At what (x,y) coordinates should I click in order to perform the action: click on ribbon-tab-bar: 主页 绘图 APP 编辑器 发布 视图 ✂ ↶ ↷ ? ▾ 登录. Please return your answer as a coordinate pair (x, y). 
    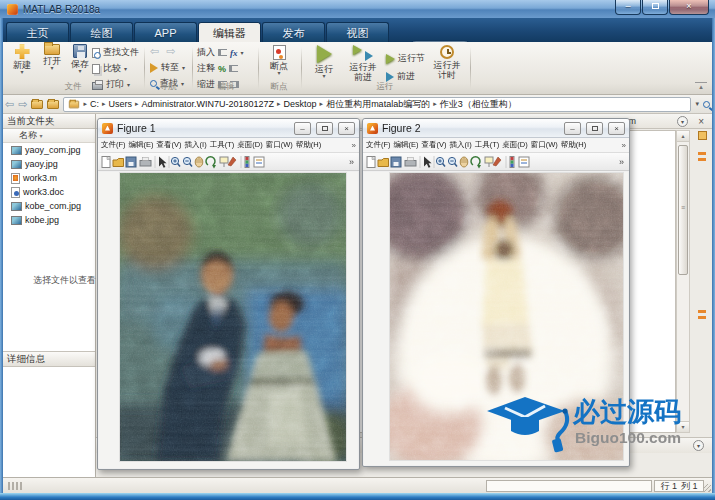
    Looking at the image, I should click on (358, 30).